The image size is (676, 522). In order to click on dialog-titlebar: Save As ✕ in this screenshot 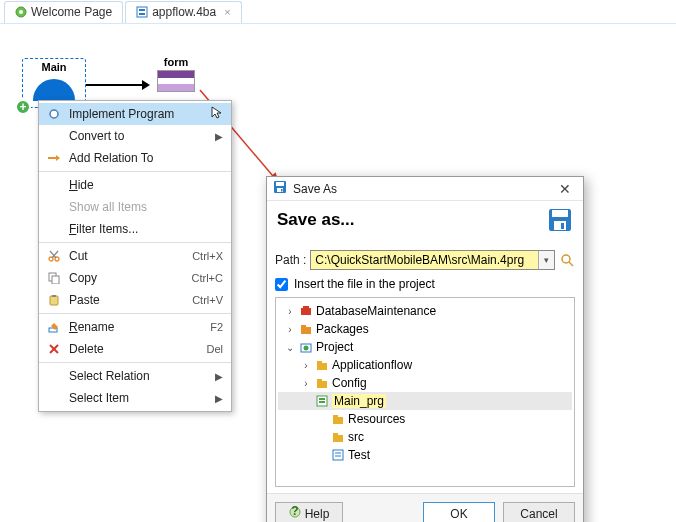, I will do `click(425, 189)`.